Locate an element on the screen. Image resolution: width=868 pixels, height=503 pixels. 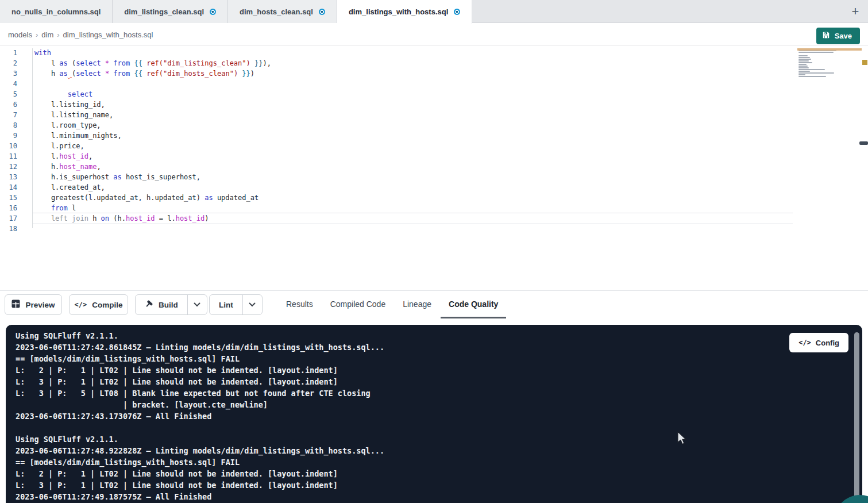
build-dropdown-button is located at coordinates (197, 305).